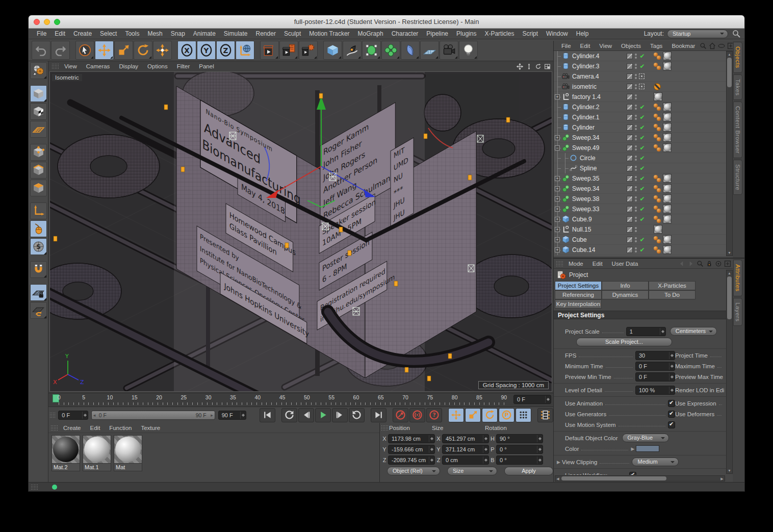 This screenshot has height=532, width=773. I want to click on material-menu-texture: Texture, so click(150, 428).